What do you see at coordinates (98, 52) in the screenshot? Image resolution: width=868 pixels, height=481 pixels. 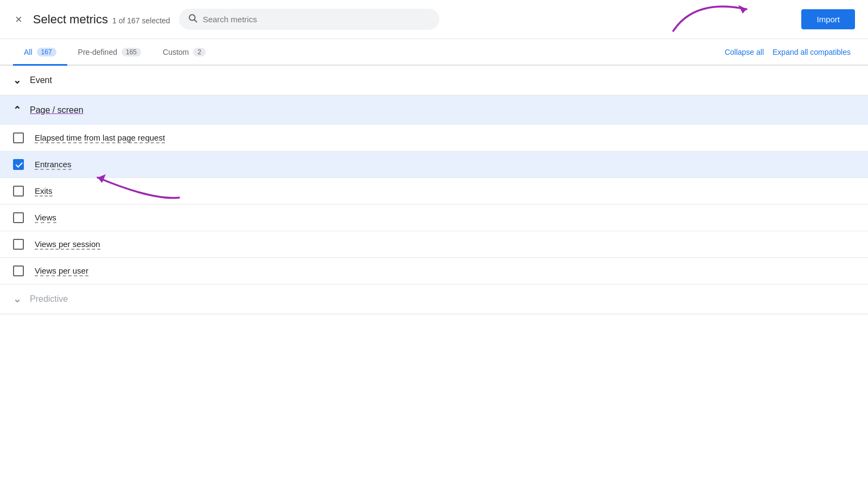 I see `tab-predefined-label: Pre-defined` at bounding box center [98, 52].